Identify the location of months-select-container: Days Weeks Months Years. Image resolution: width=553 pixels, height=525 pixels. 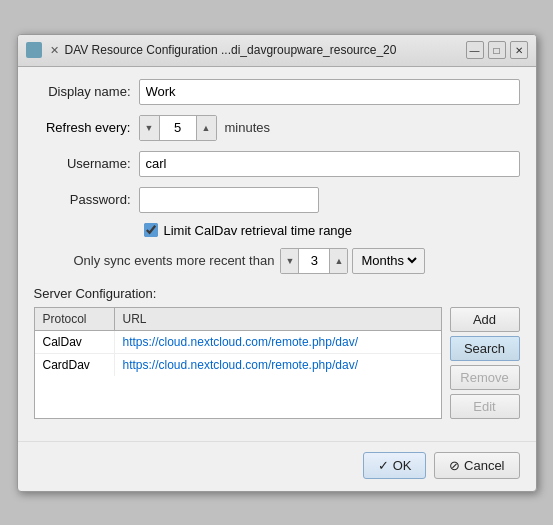
(388, 261).